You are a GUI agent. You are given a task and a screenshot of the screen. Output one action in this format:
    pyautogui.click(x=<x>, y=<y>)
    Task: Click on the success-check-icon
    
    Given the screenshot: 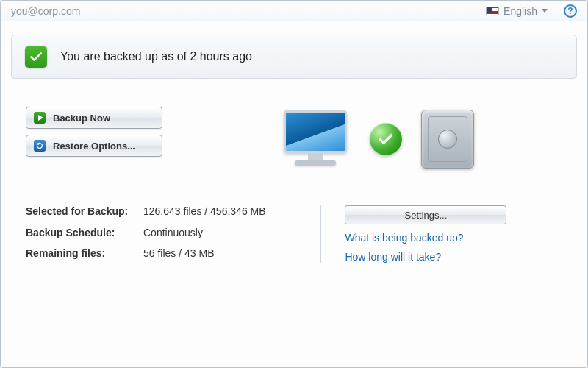 What is the action you would take?
    pyautogui.click(x=36, y=57)
    